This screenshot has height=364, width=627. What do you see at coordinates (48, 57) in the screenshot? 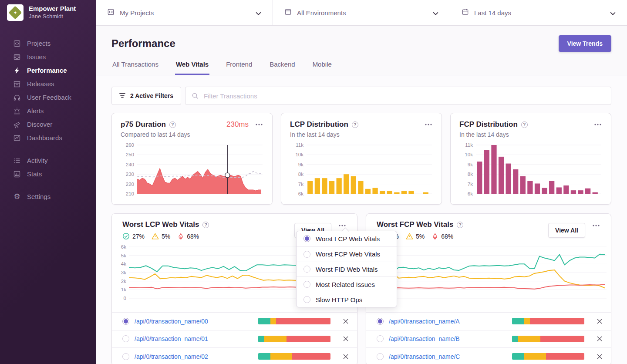
I see `sidebar-item-issues: Issues` at bounding box center [48, 57].